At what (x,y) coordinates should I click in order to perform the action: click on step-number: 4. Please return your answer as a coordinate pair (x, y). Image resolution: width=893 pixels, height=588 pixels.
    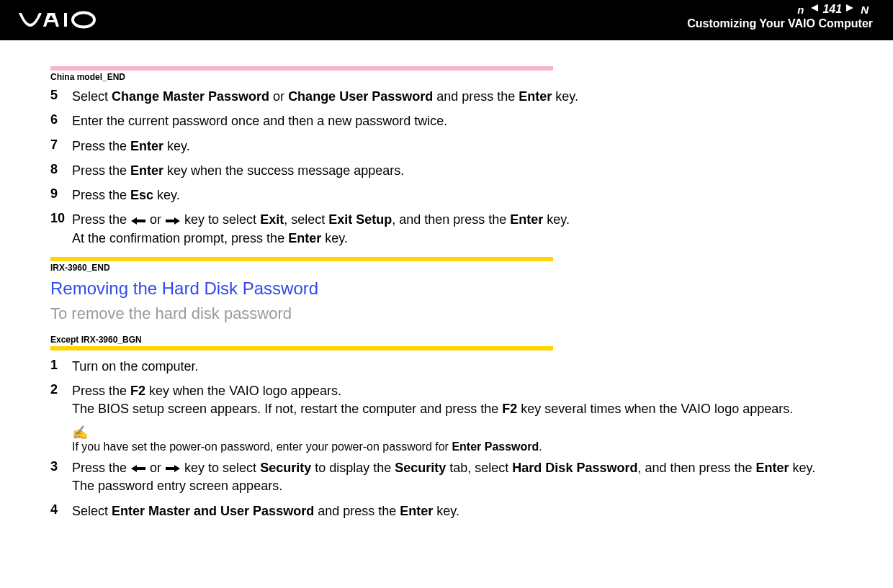
    Looking at the image, I should click on (61, 510).